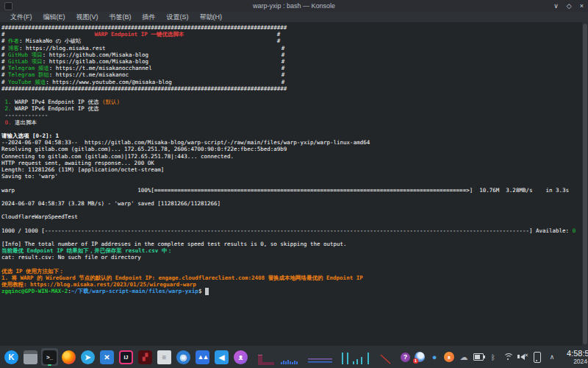  I want to click on clock-date: 2024-06-07, so click(578, 362).